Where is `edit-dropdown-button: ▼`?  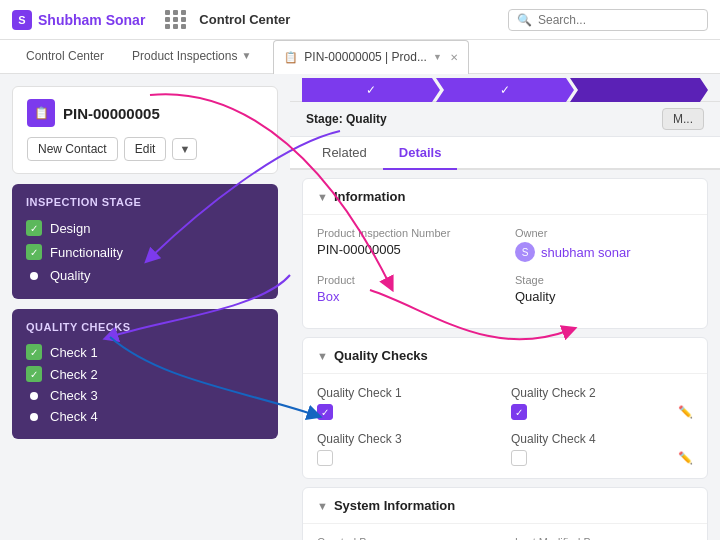 edit-dropdown-button: ▼ is located at coordinates (184, 149).